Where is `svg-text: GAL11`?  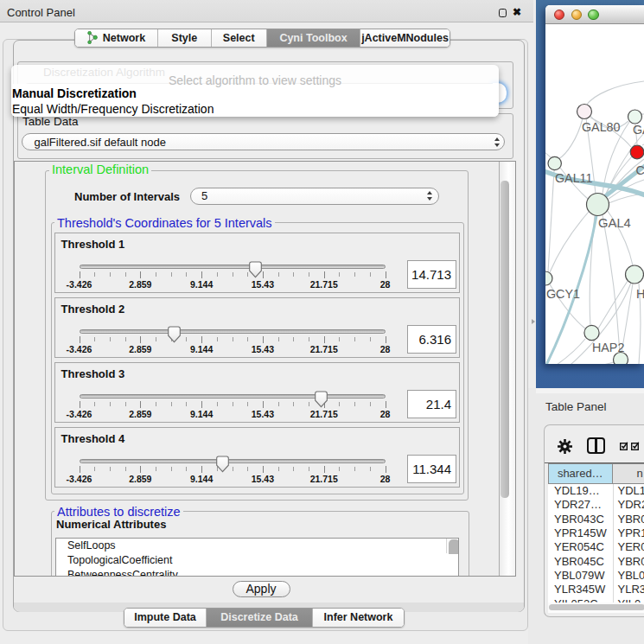
svg-text: GAL11 is located at coordinates (574, 178).